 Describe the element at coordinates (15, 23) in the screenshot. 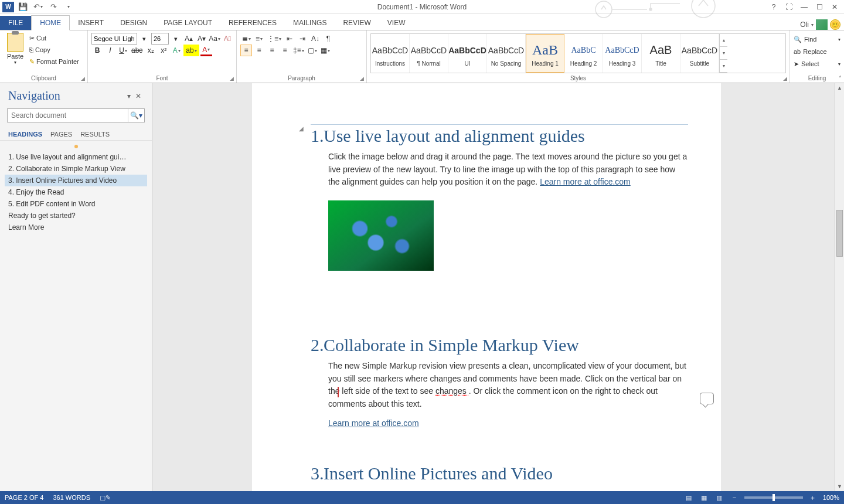

I see `tab-file: FILE` at that location.